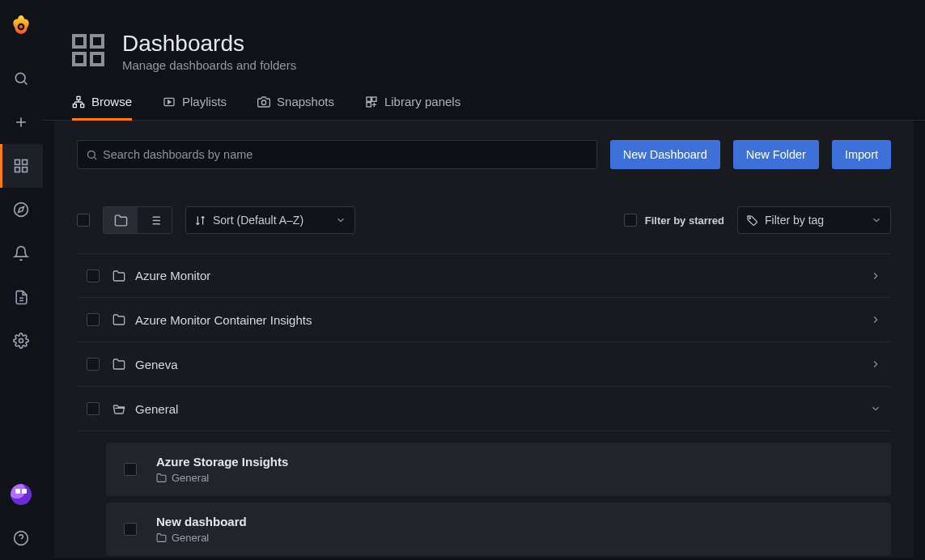 The height and width of the screenshot is (560, 925). Describe the element at coordinates (484, 364) in the screenshot. I see `folder-row: Geneva` at that location.